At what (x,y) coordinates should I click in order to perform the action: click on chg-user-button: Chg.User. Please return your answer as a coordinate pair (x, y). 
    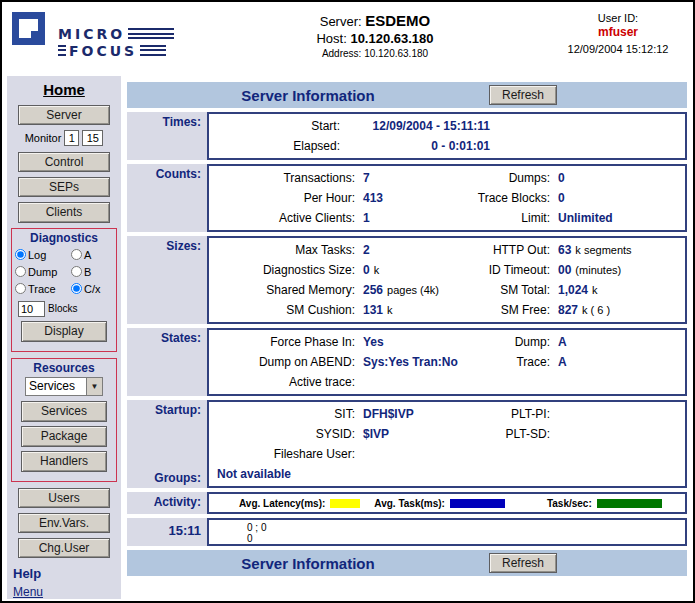
    Looking at the image, I should click on (64, 548).